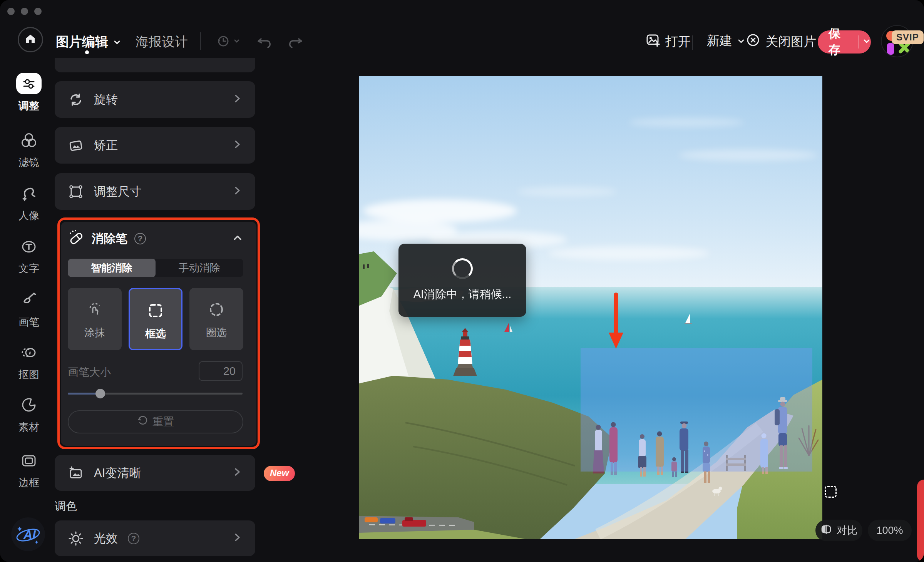 The image size is (924, 562). Describe the element at coordinates (653, 42) in the screenshot. I see `open-image-icon` at that location.